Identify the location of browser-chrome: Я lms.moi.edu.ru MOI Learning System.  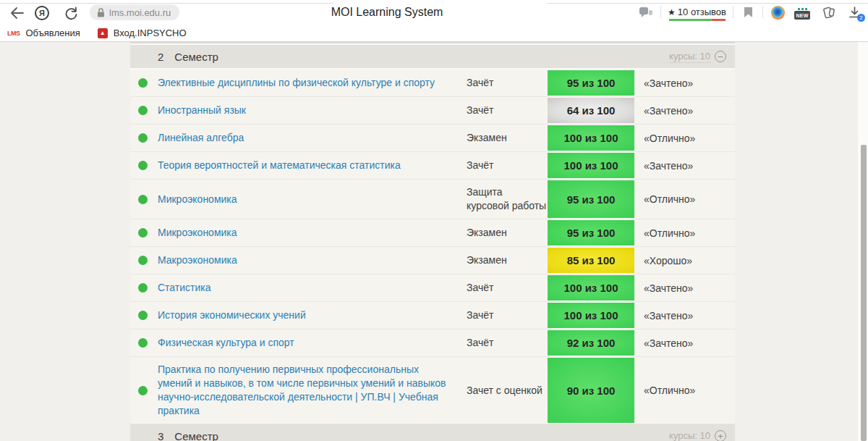
(434, 21).